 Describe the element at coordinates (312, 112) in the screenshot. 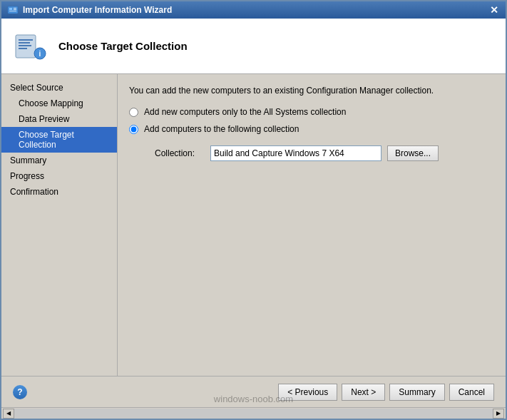

I see `radio-row-1: Add new computers only to the All System…` at that location.